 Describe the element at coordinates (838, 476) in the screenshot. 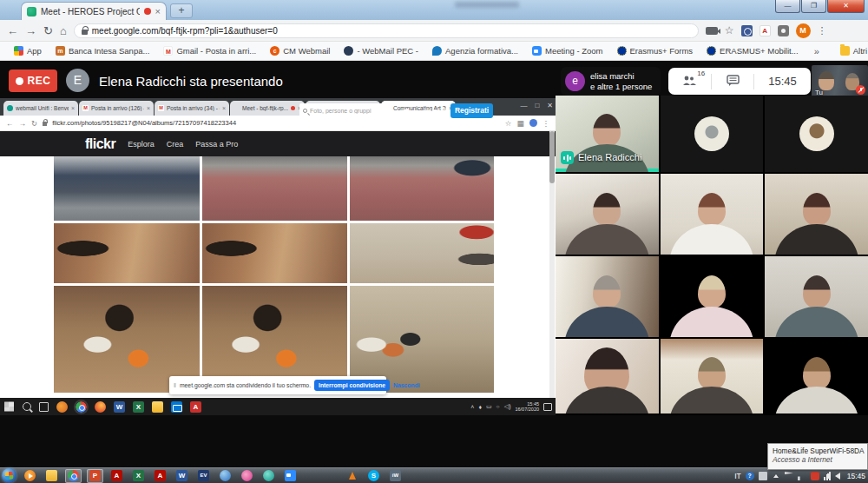

I see `volume-icon` at that location.